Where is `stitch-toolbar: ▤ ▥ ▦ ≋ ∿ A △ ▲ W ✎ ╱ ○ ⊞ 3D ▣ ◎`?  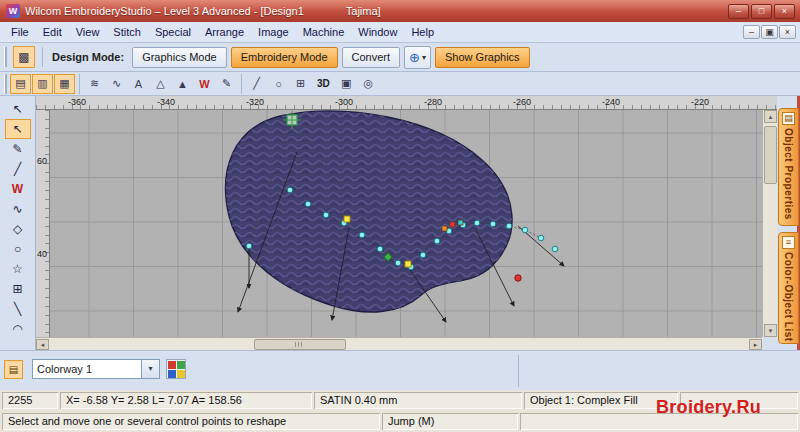 stitch-toolbar: ▤ ▥ ▦ ≋ ∿ A △ ▲ W ✎ ╱ ○ ⊞ 3D ▣ ◎ is located at coordinates (400, 84).